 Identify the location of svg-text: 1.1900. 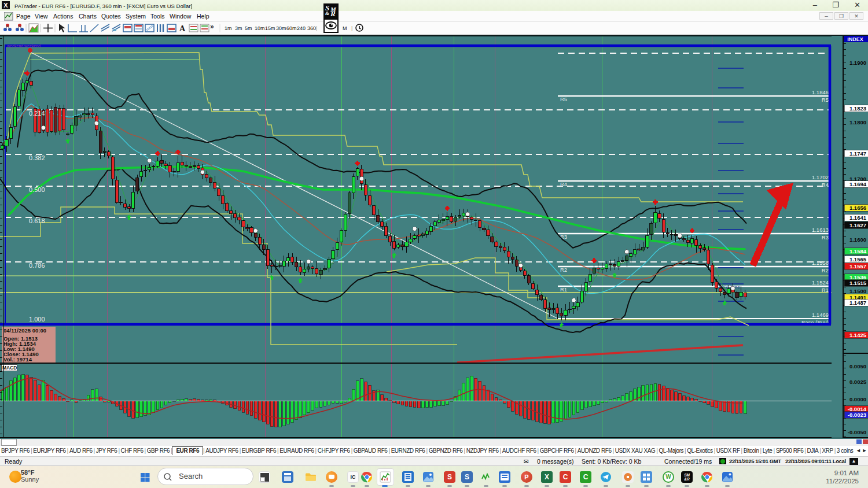
(858, 62).